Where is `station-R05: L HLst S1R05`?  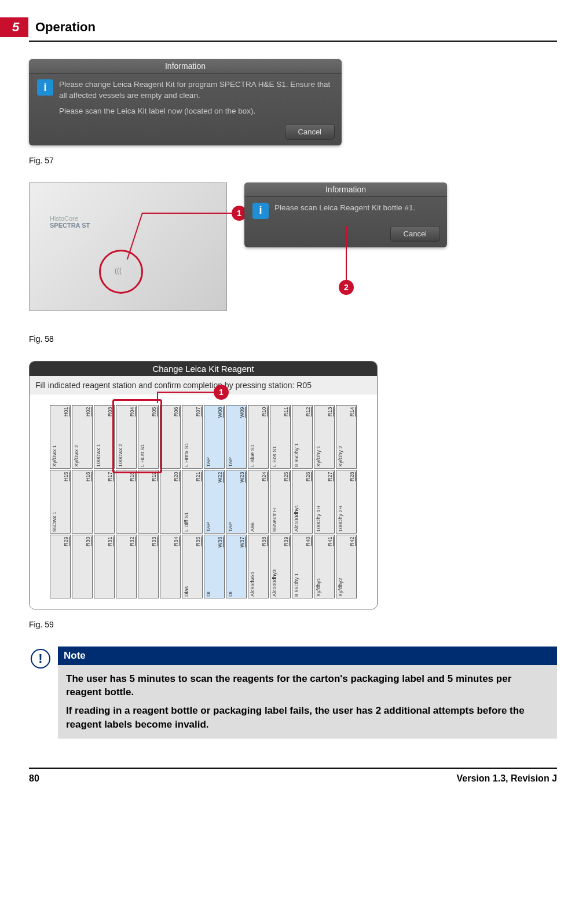 station-R05: L HLst S1R05 is located at coordinates (148, 437).